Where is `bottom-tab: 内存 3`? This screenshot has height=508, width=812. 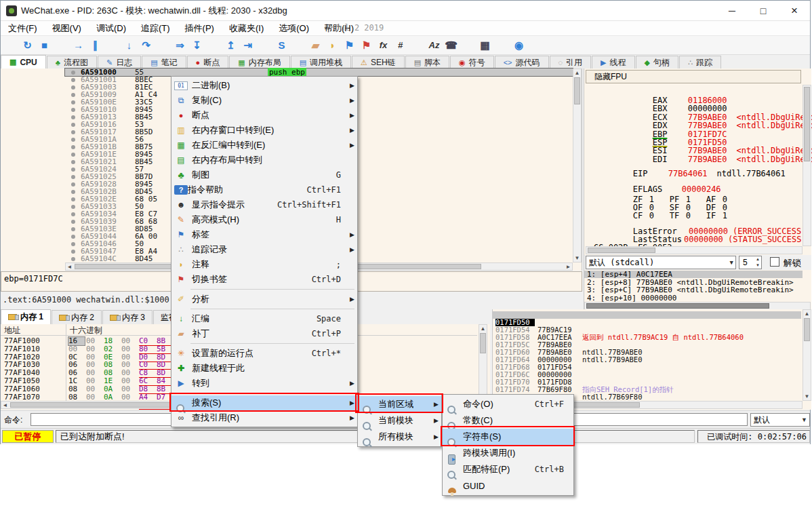
bottom-tab: 内存 3 is located at coordinates (127, 317).